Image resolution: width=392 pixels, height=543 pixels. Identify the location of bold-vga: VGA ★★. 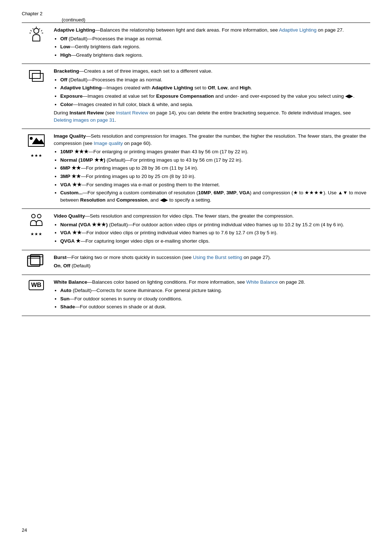
(71, 185).